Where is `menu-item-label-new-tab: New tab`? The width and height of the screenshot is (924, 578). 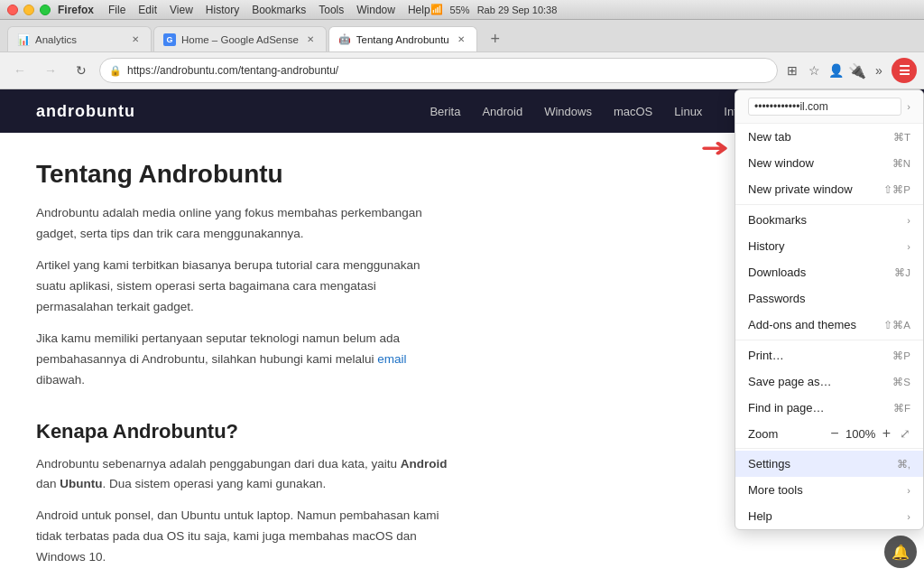 menu-item-label-new-tab: New tab is located at coordinates (816, 137).